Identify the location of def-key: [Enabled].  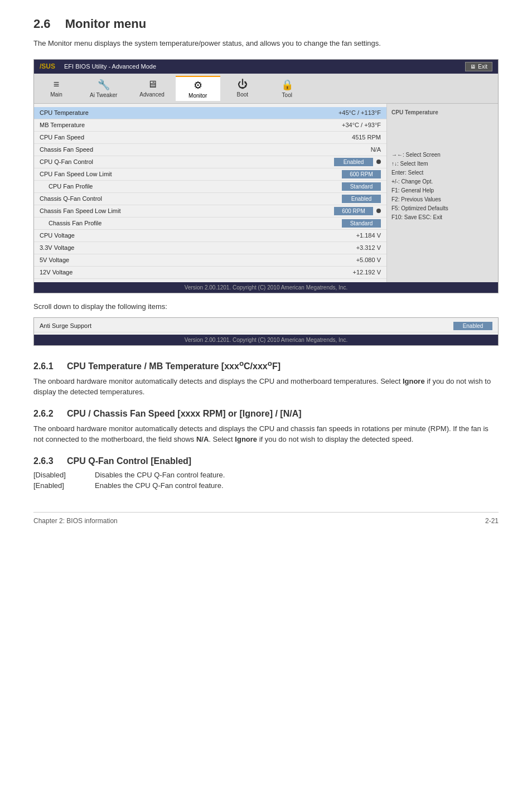
(59, 485).